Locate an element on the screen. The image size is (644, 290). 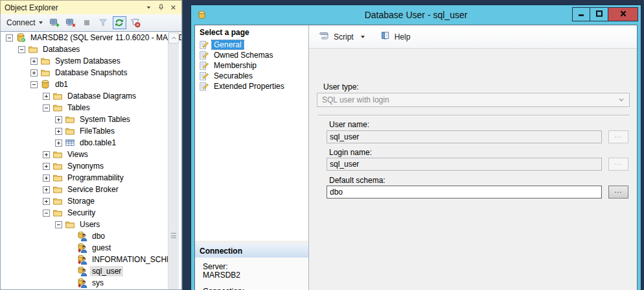
window-menu-icon is located at coordinates (149, 8).